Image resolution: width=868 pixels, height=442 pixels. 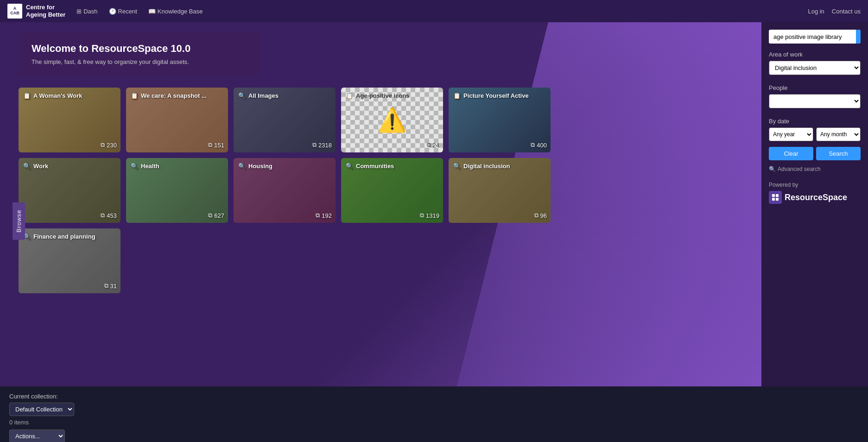 I want to click on rs-logo-text: ResourceSpace, so click(x=816, y=197).